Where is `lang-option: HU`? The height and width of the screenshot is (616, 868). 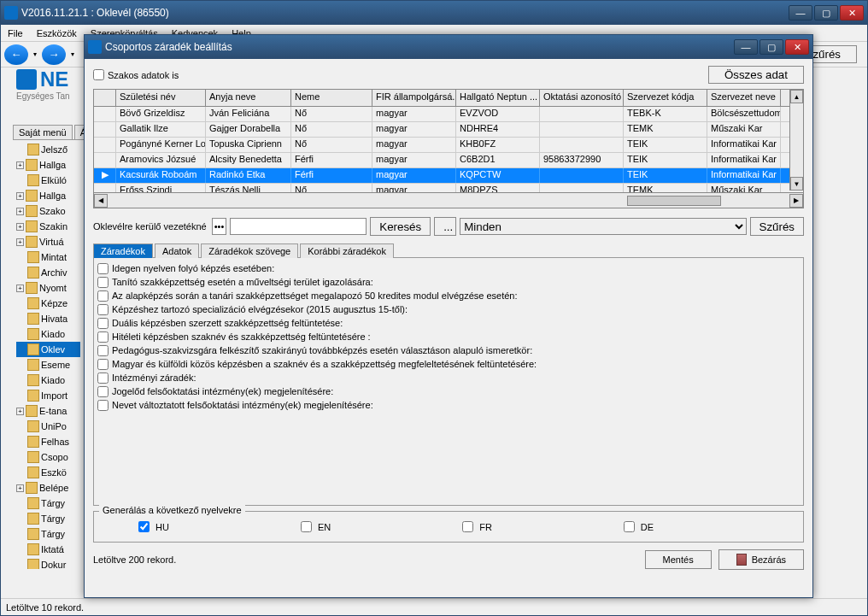 lang-option: HU is located at coordinates (152, 526).